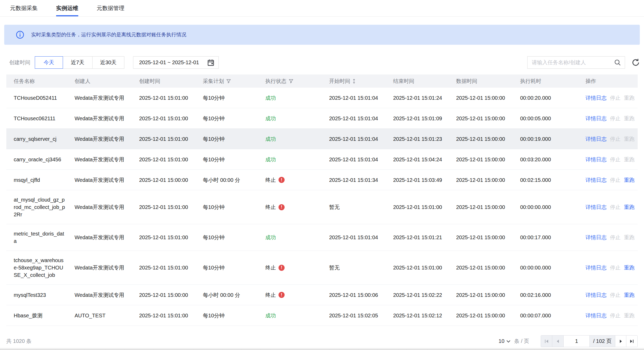 The image size is (644, 350). What do you see at coordinates (535, 316) in the screenshot?
I see `cell-duration-text: 00:00:07.000` at bounding box center [535, 316].